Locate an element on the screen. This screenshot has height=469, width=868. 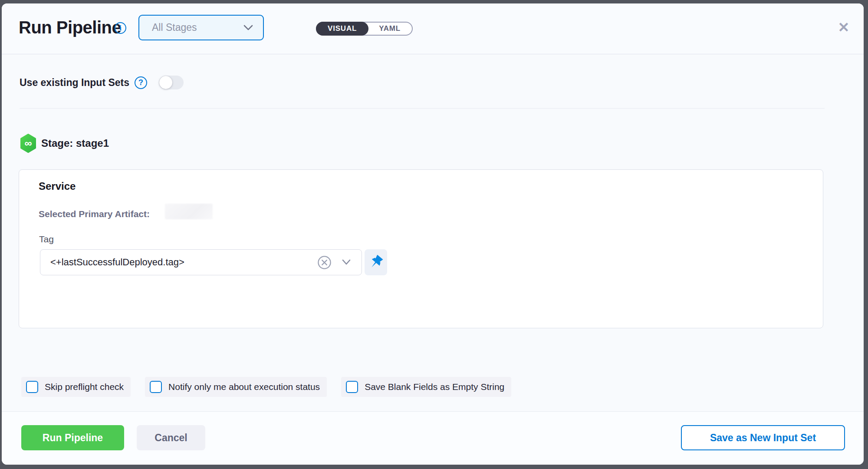
runtime-input-pin-button is located at coordinates (376, 262).